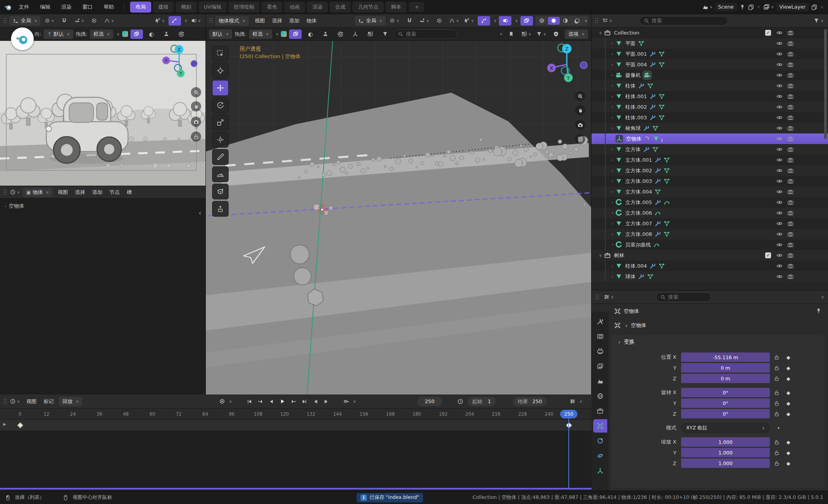 This screenshot has width=828, height=504. Describe the element at coordinates (634, 139) in the screenshot. I see `object-name: 空物体` at that location.